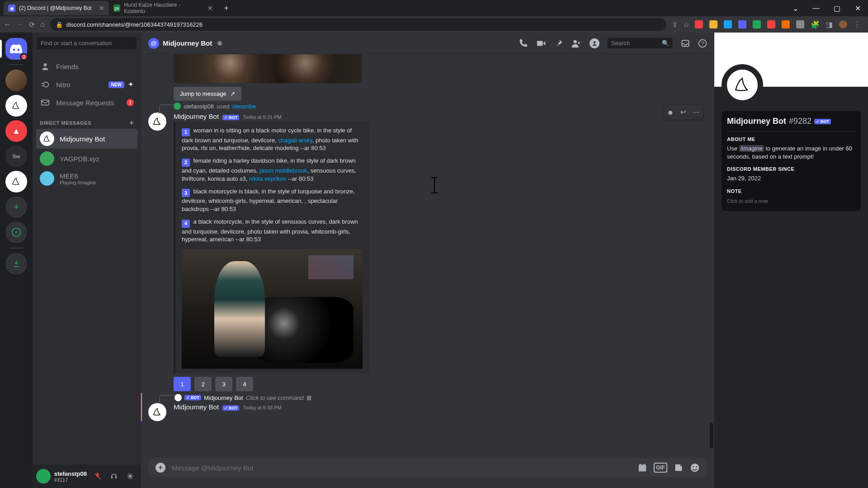 The height and width of the screenshot is (488, 868). What do you see at coordinates (32, 24) in the screenshot?
I see `reload-icon: ⟳` at bounding box center [32, 24].